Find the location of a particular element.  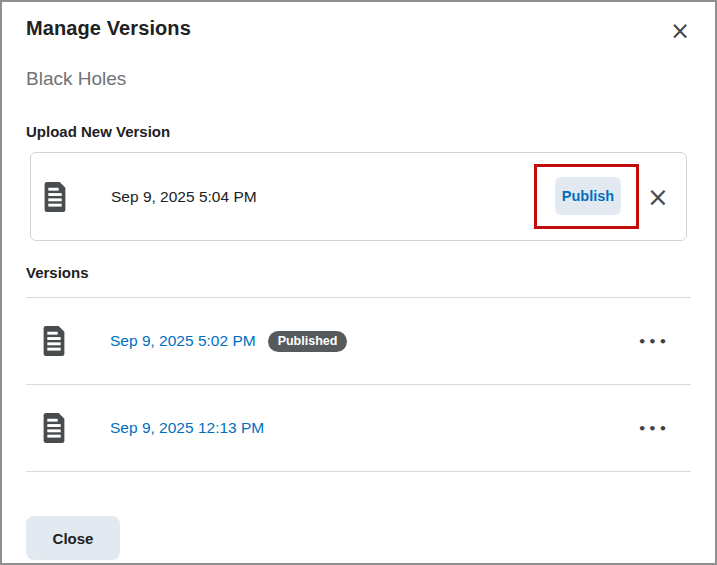

publish-button: Publish is located at coordinates (588, 196).